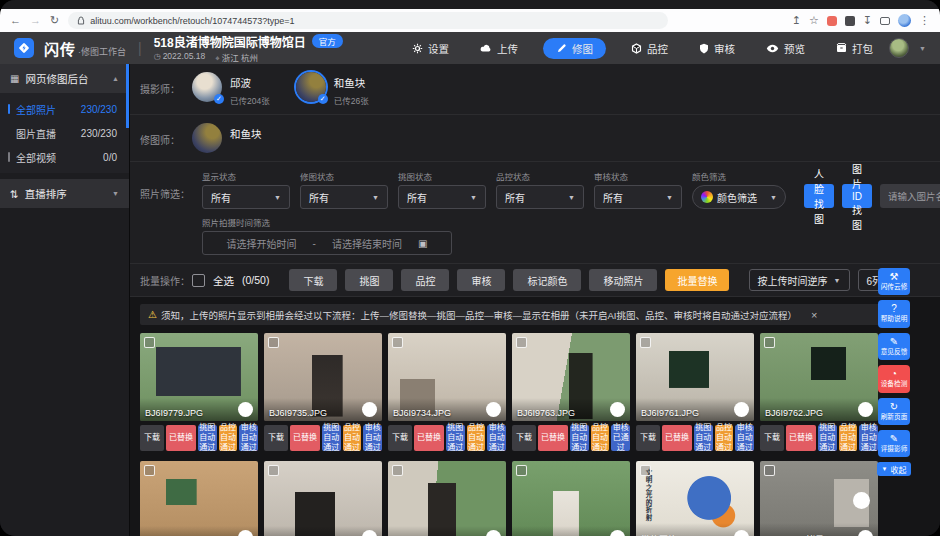  Describe the element at coordinates (910, 196) in the screenshot. I see `photo-name-search-input` at that location.